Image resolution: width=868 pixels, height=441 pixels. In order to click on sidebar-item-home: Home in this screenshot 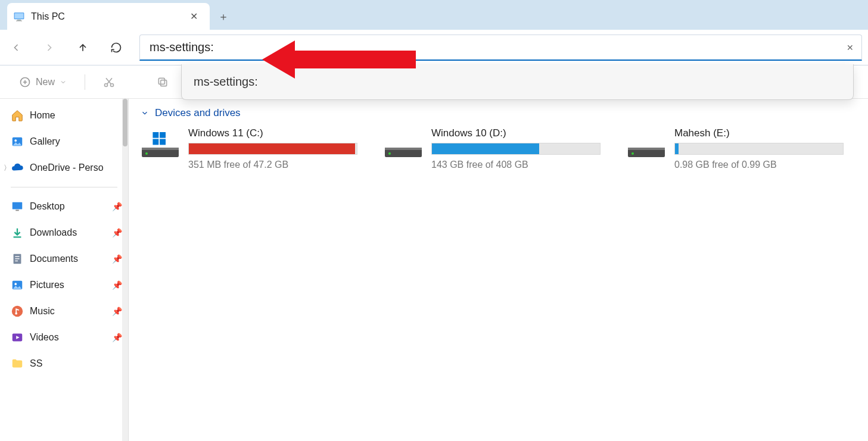, I will do `click(64, 115)`.